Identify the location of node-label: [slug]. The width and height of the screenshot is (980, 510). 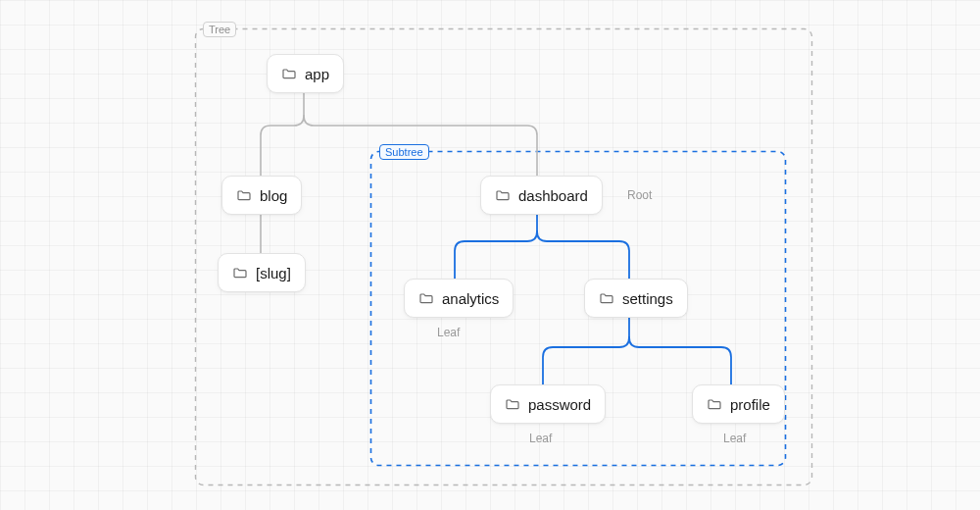
(273, 273).